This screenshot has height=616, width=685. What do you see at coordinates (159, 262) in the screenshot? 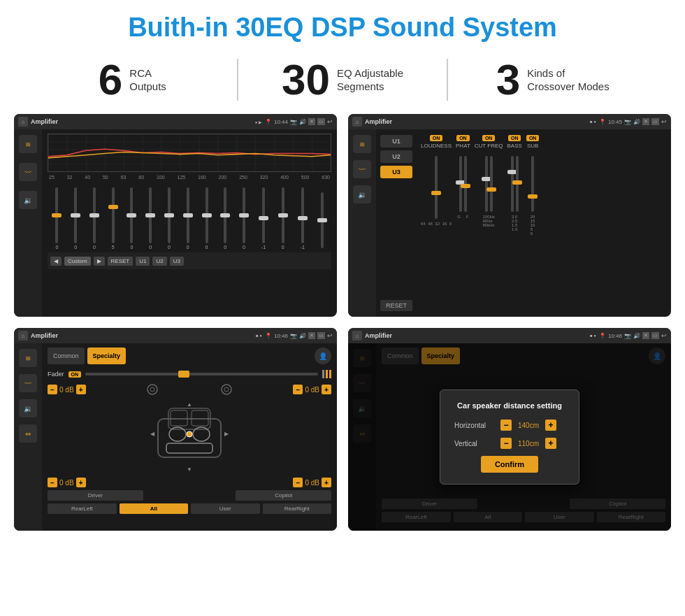
I see `eq-u2-btn: U2` at bounding box center [159, 262].